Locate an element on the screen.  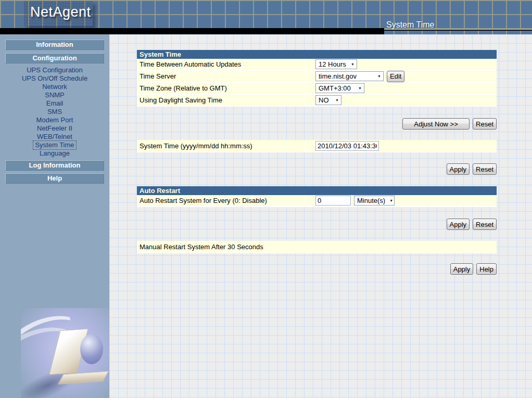
adjust-button-row: Adjust Now >> Reset is located at coordinates (316, 124).